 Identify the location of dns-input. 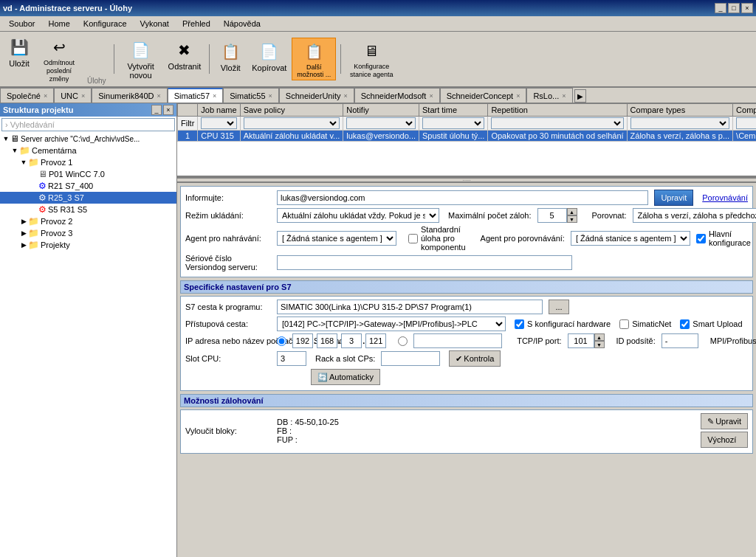
(458, 341).